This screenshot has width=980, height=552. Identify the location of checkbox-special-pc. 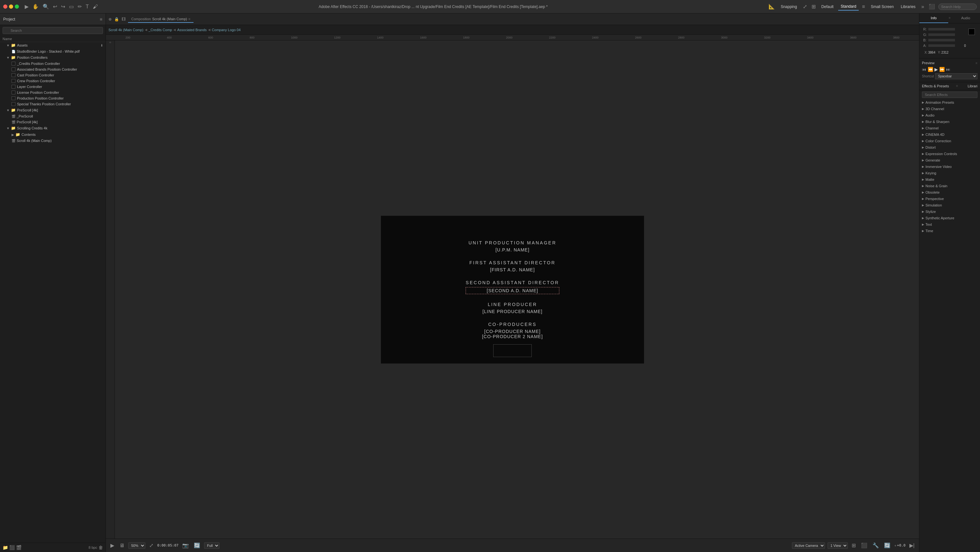
(13, 104).